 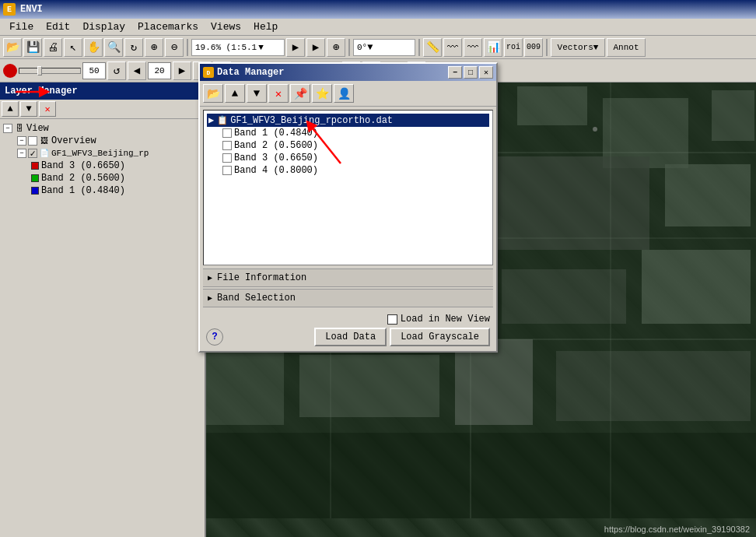 What do you see at coordinates (187, 47) in the screenshot?
I see `sep1` at bounding box center [187, 47].